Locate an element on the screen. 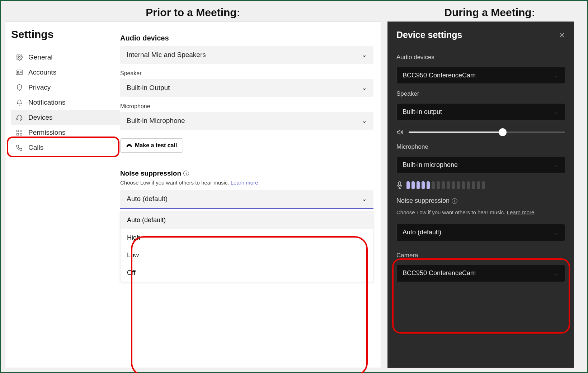 The height and width of the screenshot is (373, 588). audio-devices-select: Internal Mic and Speakers ⌄ is located at coordinates (247, 55).